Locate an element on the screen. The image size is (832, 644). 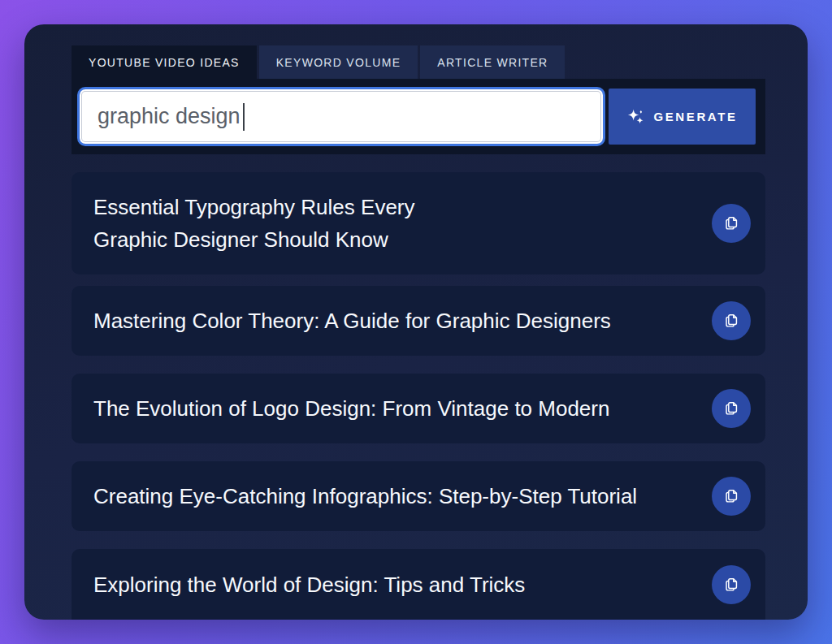
result-title: Exploring the World of Design: Tips and … is located at coordinates (309, 585).